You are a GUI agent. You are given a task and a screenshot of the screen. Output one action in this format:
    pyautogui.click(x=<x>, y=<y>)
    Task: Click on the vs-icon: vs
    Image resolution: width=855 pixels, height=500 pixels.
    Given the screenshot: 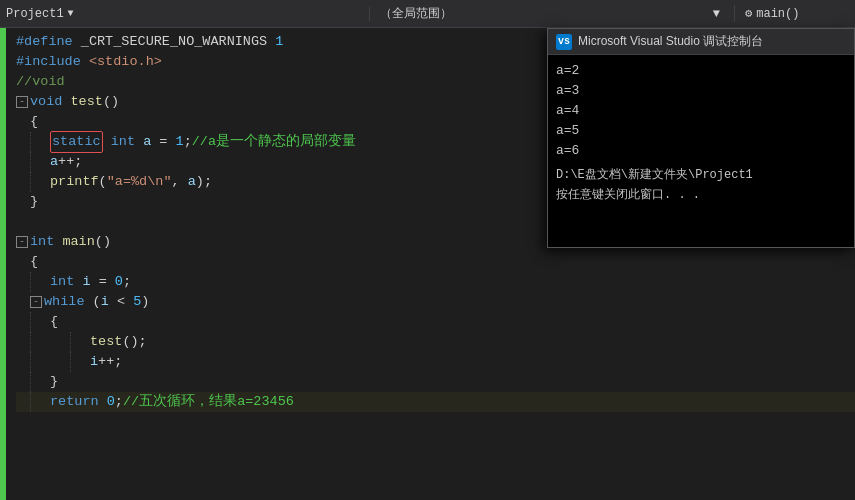 What is the action you would take?
    pyautogui.click(x=564, y=42)
    